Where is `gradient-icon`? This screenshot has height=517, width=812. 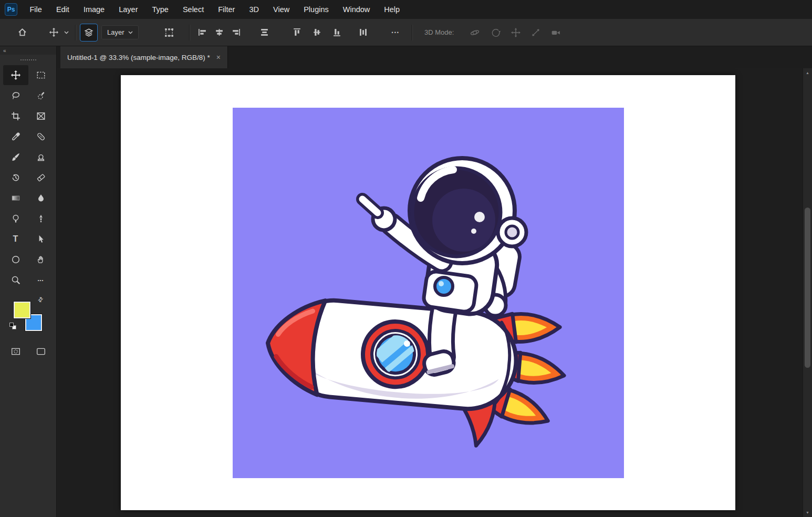 gradient-icon is located at coordinates (16, 198).